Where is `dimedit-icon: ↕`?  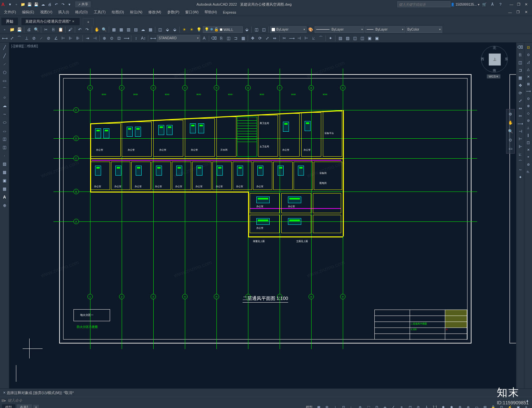 dimedit-icon: ↕ is located at coordinates (136, 38).